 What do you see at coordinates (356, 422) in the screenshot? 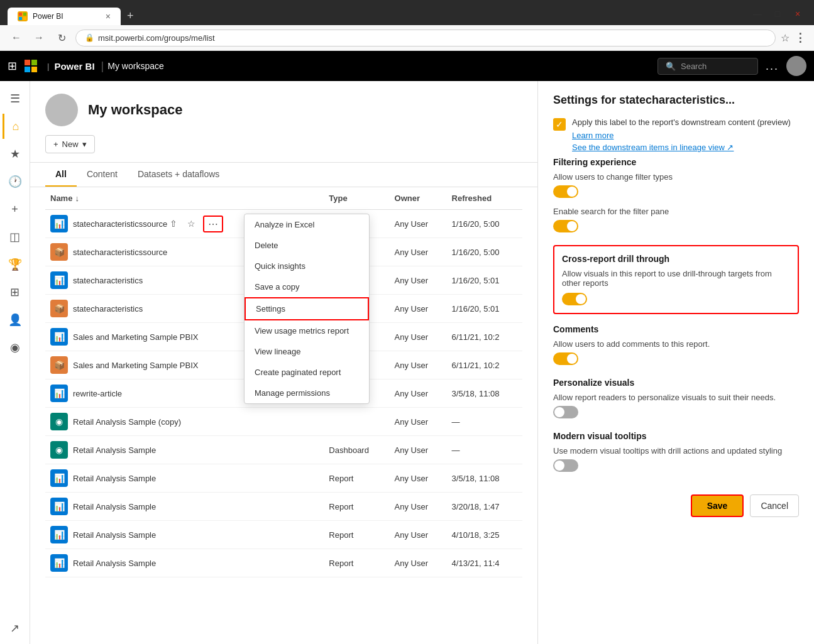
I see `row-type` at bounding box center [356, 422].